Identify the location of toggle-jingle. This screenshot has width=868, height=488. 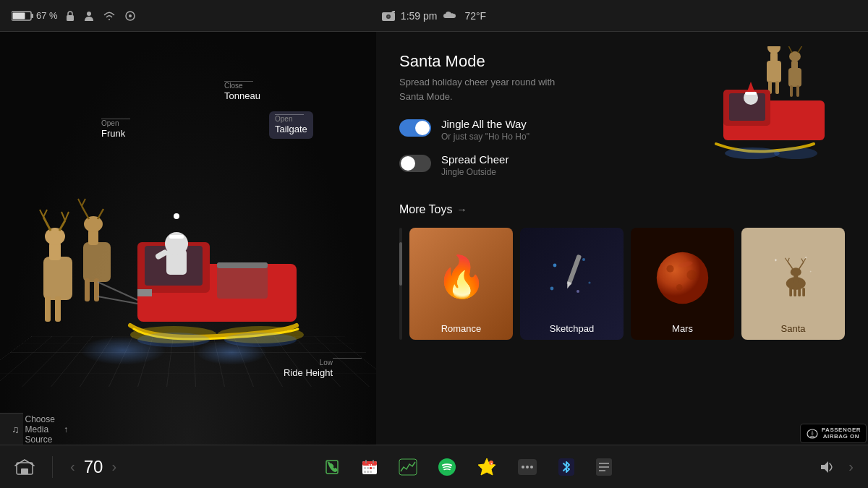
(415, 128).